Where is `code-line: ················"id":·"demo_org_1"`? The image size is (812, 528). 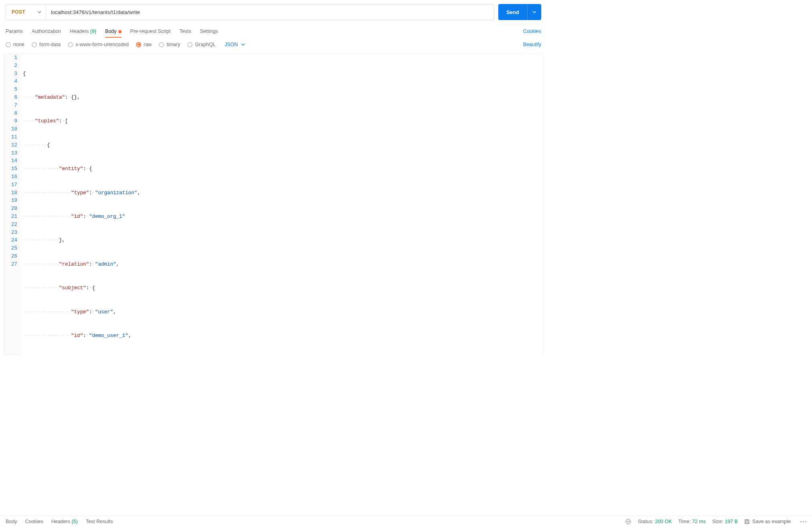 code-line: ················"id":·"demo_org_1" is located at coordinates (282, 217).